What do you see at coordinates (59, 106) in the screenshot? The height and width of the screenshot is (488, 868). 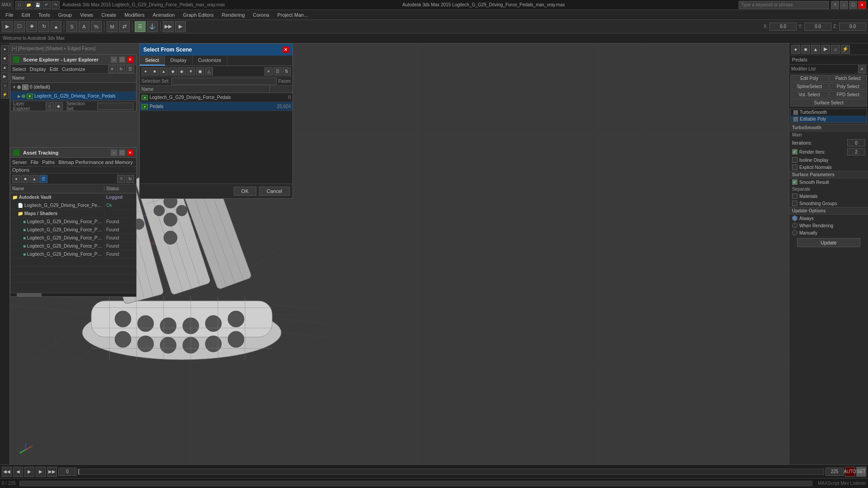 I see `se-bottom-btn2: ◆` at bounding box center [59, 106].